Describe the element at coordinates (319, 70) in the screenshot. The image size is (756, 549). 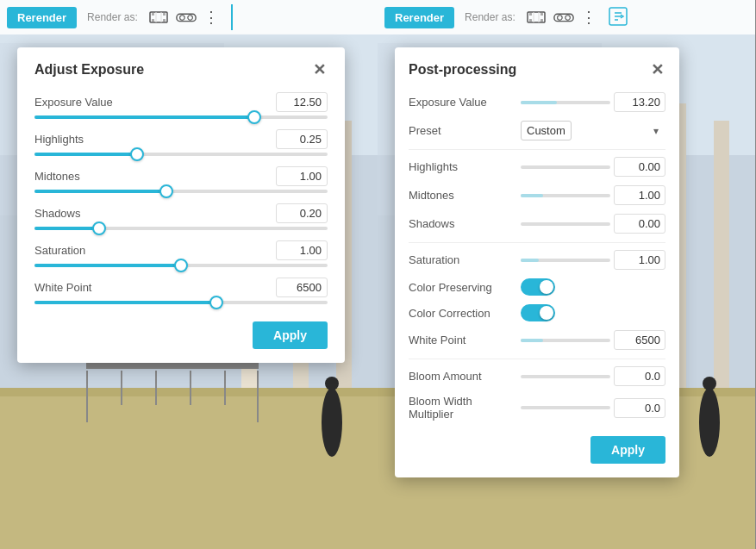
I see `close-button: ✕` at that location.